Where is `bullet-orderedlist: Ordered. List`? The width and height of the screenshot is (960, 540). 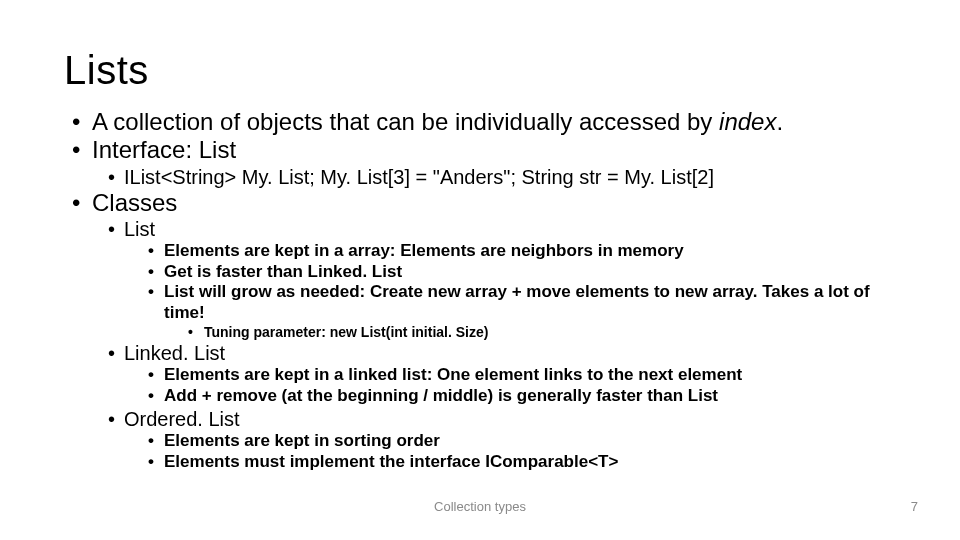 bullet-orderedlist: Ordered. List is located at coordinates (484, 419).